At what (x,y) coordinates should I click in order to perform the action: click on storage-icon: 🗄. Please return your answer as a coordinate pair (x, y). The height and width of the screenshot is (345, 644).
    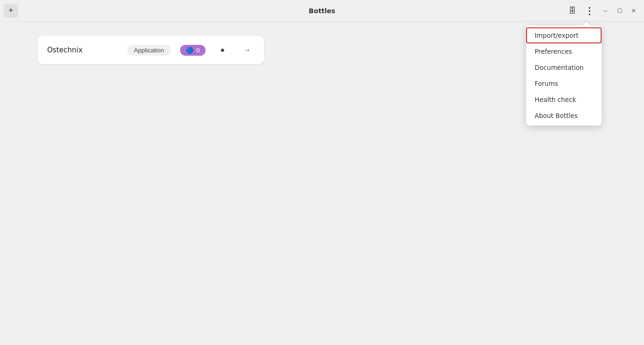
    Looking at the image, I should click on (572, 11).